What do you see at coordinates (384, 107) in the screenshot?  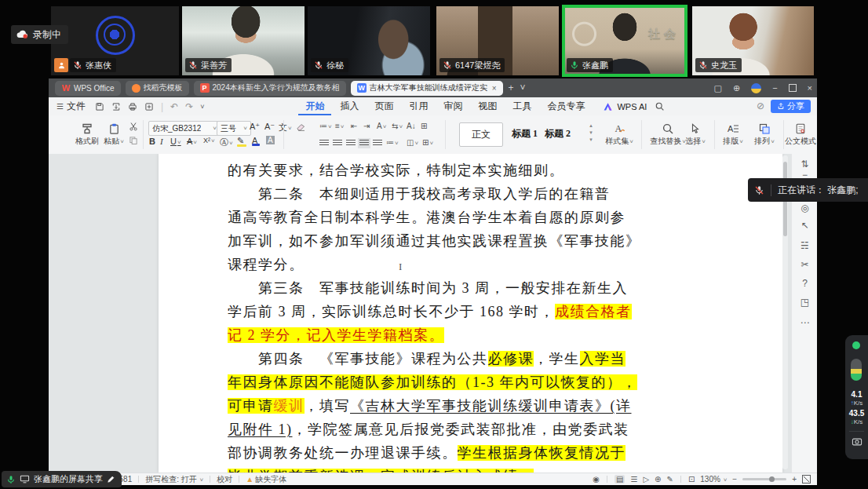 I see `menu-item-页面: 页面` at bounding box center [384, 107].